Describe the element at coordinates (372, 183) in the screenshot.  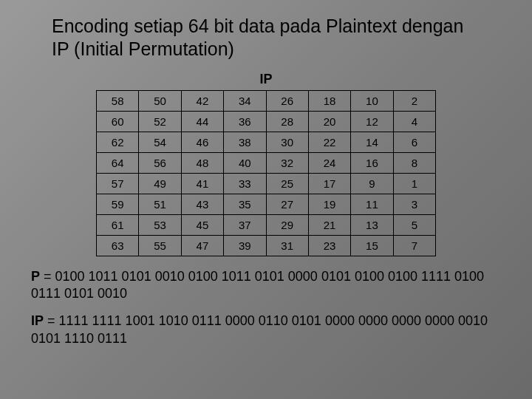
I see `table-cell: 9` at that location.